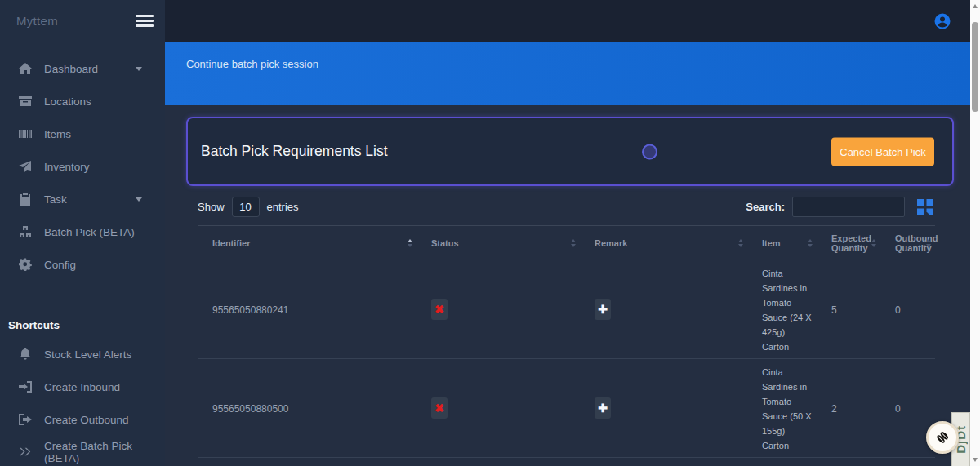 Image resolution: width=980 pixels, height=466 pixels. What do you see at coordinates (82, 166) in the screenshot?
I see `sidebar-item-inventory: Inventory` at bounding box center [82, 166].